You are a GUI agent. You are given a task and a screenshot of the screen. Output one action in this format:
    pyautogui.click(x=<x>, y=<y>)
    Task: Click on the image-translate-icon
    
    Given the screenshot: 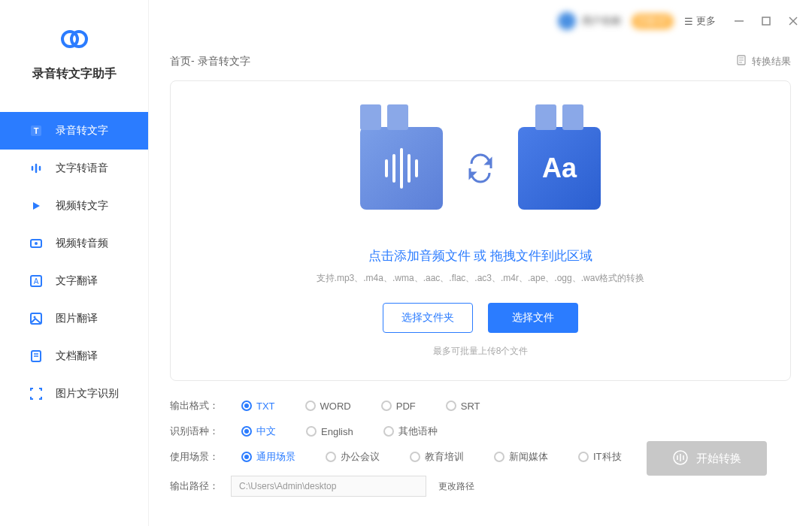 What is the action you would take?
    pyautogui.click(x=36, y=319)
    